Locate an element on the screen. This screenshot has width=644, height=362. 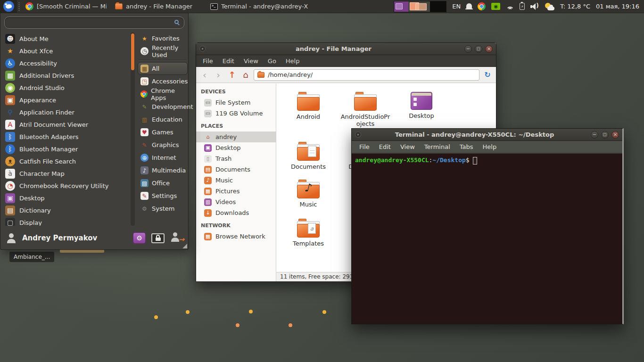
fm-menu-edit: Edit is located at coordinates (228, 61).